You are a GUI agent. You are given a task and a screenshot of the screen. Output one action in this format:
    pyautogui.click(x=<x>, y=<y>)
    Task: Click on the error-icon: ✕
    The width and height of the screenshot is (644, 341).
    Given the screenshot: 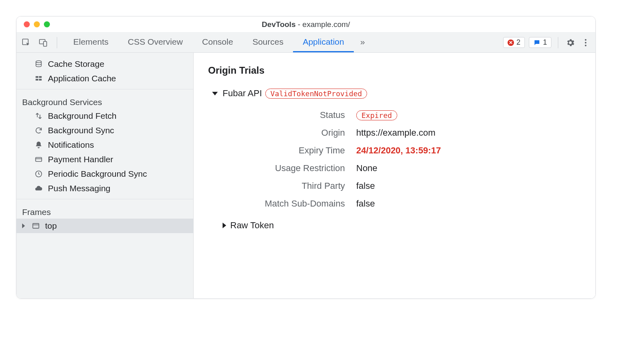 What is the action you would take?
    pyautogui.click(x=511, y=43)
    